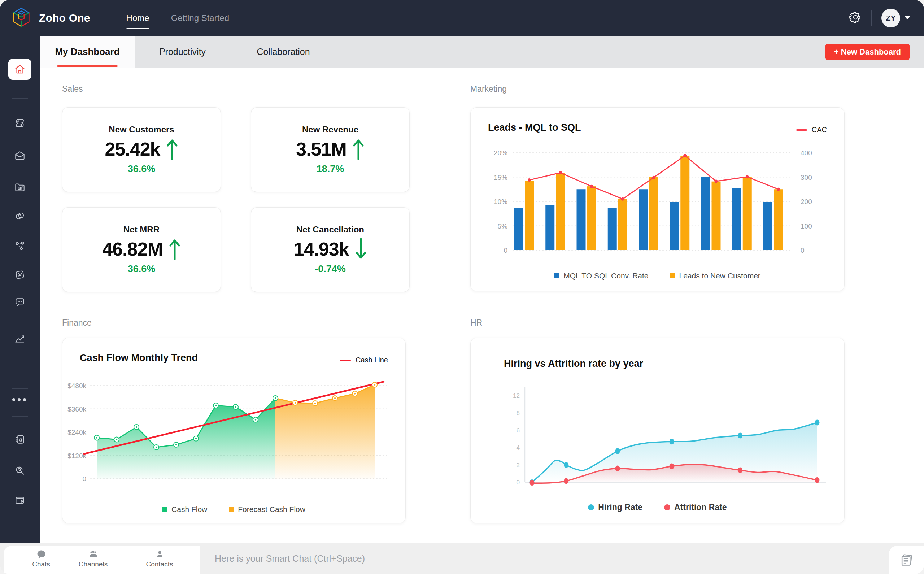 The width and height of the screenshot is (924, 574). Describe the element at coordinates (806, 226) in the screenshot. I see `svg-text: 100` at that location.